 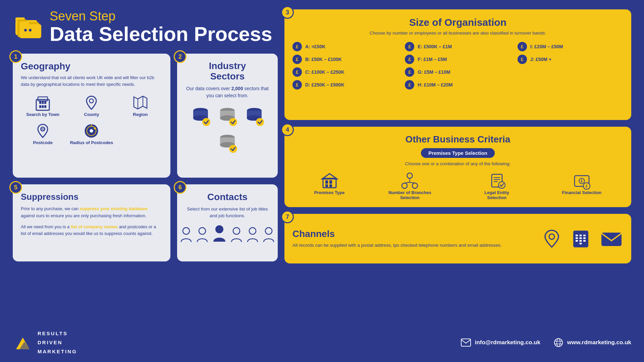 What do you see at coordinates (458, 167) in the screenshot?
I see `step4-content: 4 Other Business Criteria Premises Type …` at bounding box center [458, 167].